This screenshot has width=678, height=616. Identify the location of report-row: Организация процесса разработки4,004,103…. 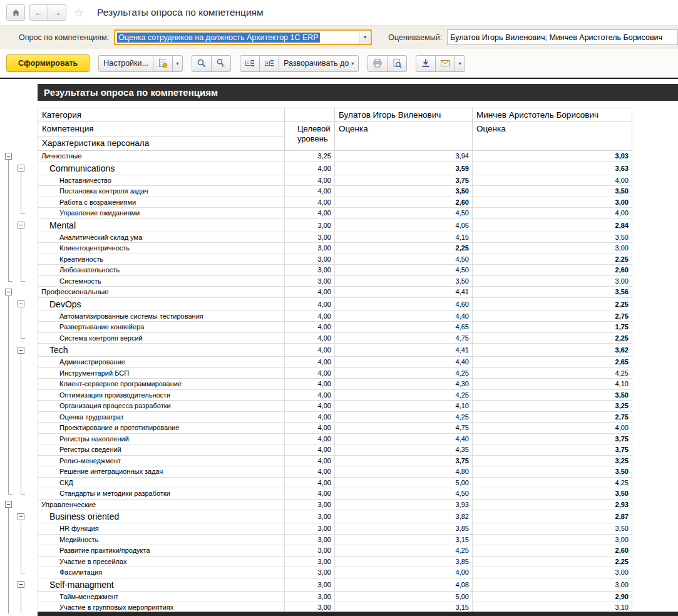
(339, 406).